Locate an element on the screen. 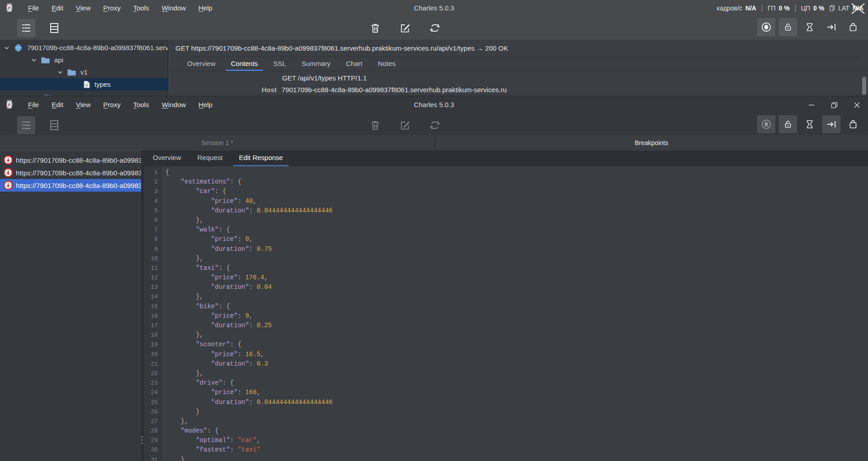  editor-line: 24 "price": 166, is located at coordinates (506, 392).